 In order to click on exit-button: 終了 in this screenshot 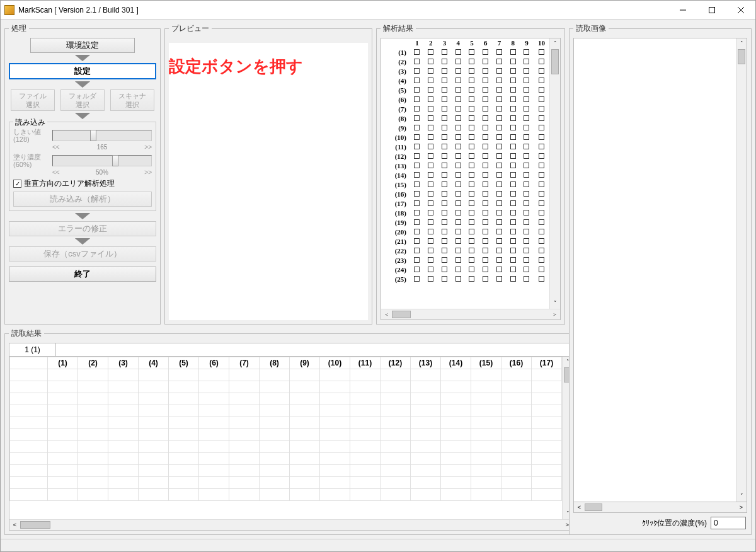, I will do `click(83, 274)`.